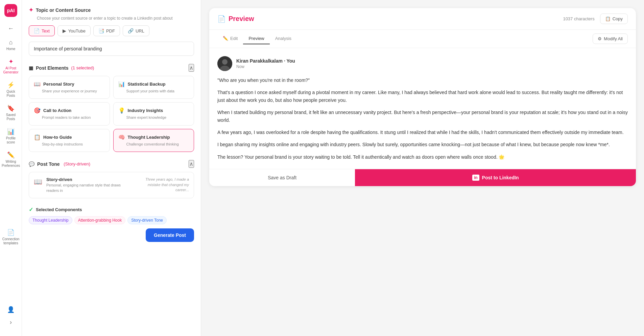 The image size is (644, 336). I want to click on call-to-action-title: Call to Action, so click(57, 110).